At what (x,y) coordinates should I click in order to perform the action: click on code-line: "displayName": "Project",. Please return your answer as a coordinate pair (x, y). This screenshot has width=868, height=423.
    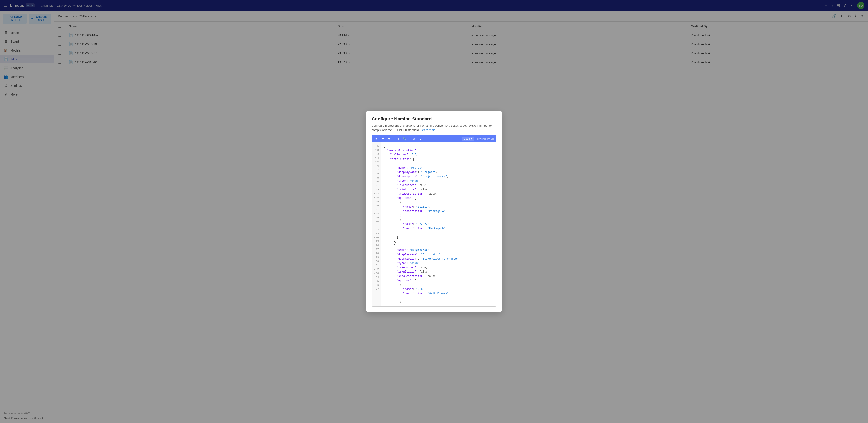
    Looking at the image, I should click on (438, 172).